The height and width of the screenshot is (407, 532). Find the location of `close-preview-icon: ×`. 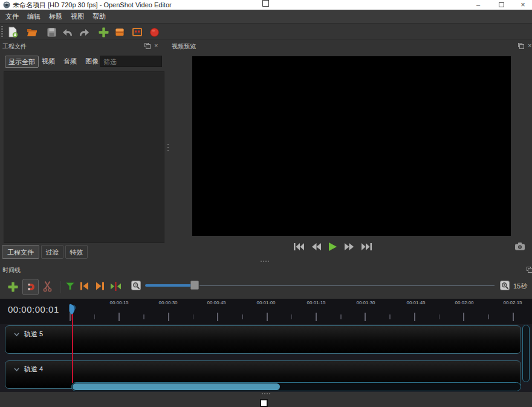

close-preview-icon: × is located at coordinates (530, 45).